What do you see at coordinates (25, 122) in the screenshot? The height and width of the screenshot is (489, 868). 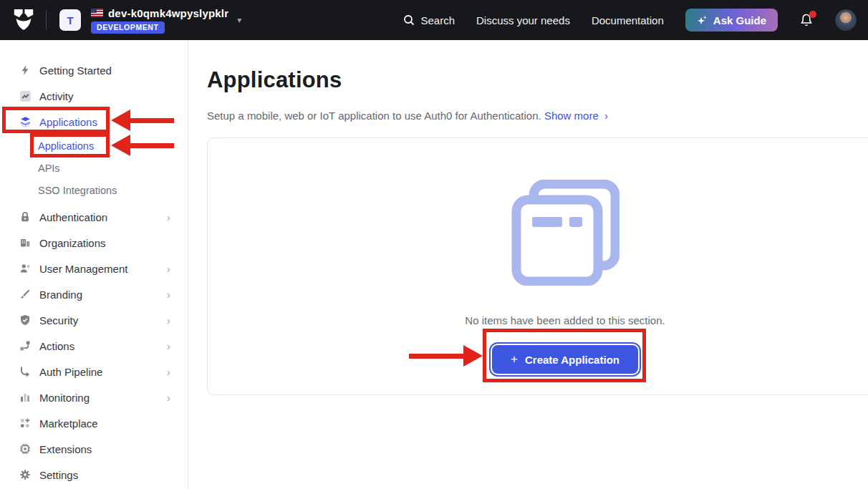 I see `layers-icon` at bounding box center [25, 122].